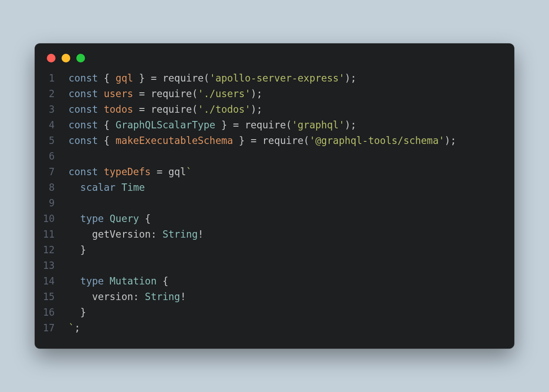 This screenshot has width=549, height=392. I want to click on token-str: 'graphql', so click(318, 125).